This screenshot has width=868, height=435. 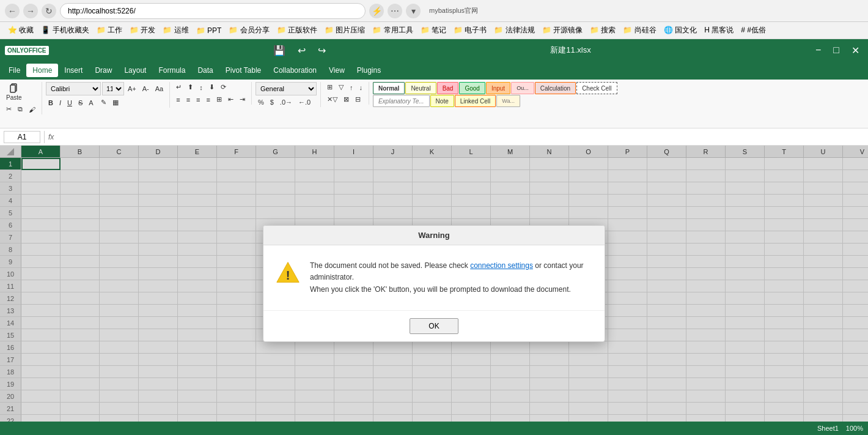 I want to click on decimal-decrease: ←.0, so click(x=304, y=102).